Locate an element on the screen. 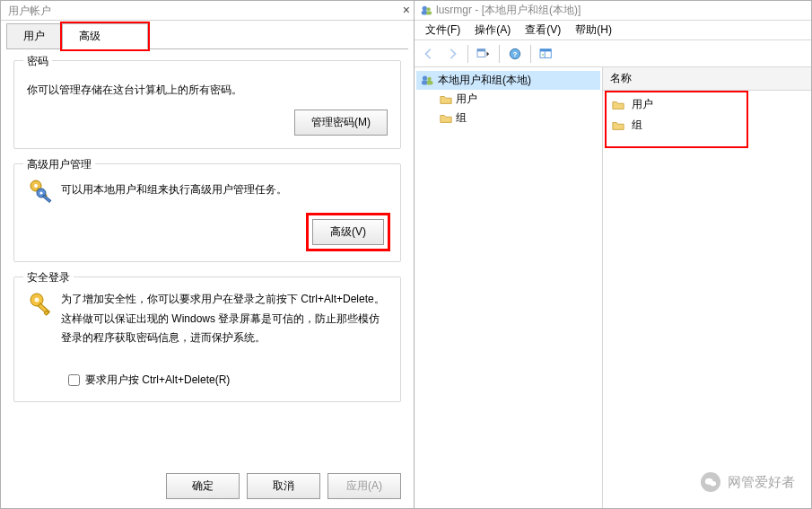  tab-strip: 用户 高级 is located at coordinates (207, 36).